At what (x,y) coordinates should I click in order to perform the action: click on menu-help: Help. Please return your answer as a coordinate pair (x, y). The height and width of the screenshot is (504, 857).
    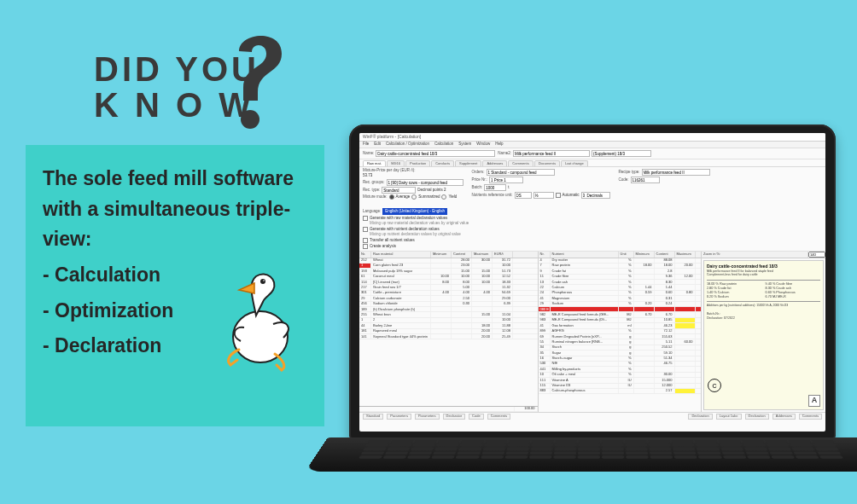
    Looking at the image, I should click on (498, 145).